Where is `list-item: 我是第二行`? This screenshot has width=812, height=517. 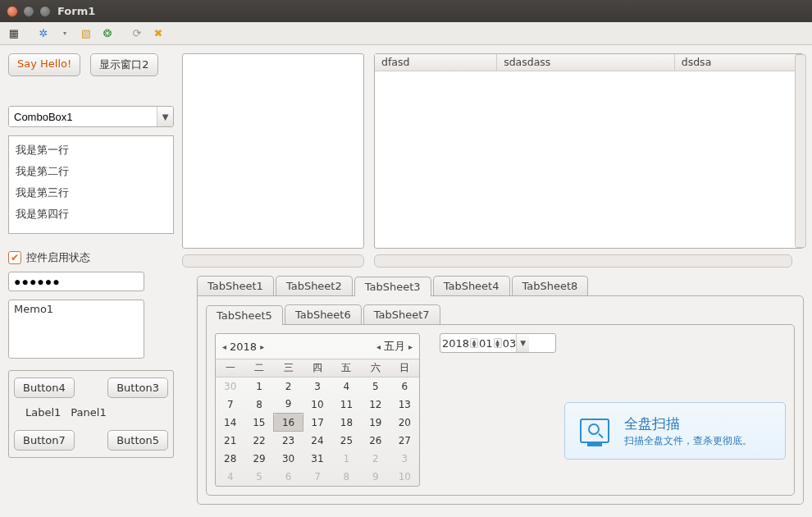
list-item: 我是第二行 is located at coordinates (91, 172).